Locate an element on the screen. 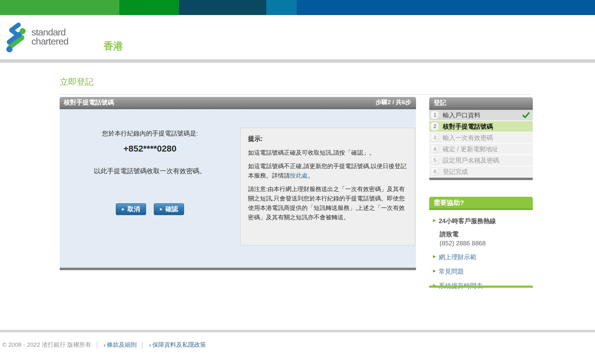 This screenshot has height=364, width=595. step-row-6: 6 登記完成 is located at coordinates (481, 172).